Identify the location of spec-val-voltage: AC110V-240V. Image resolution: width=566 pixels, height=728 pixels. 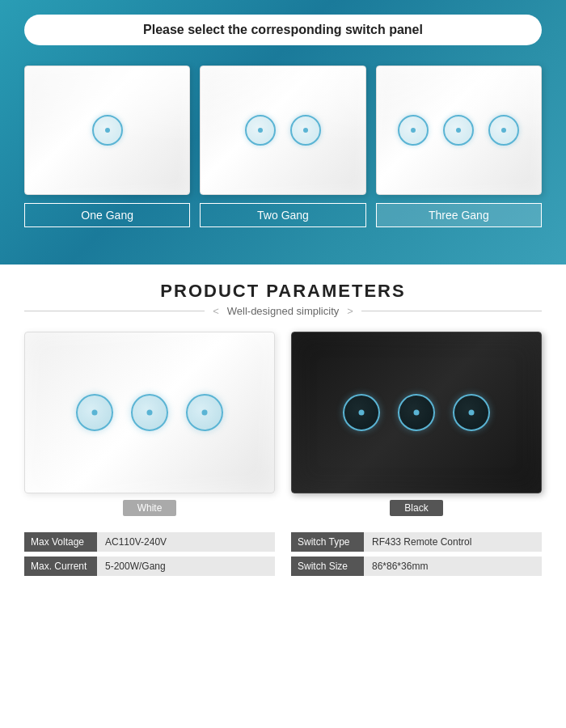
(186, 542).